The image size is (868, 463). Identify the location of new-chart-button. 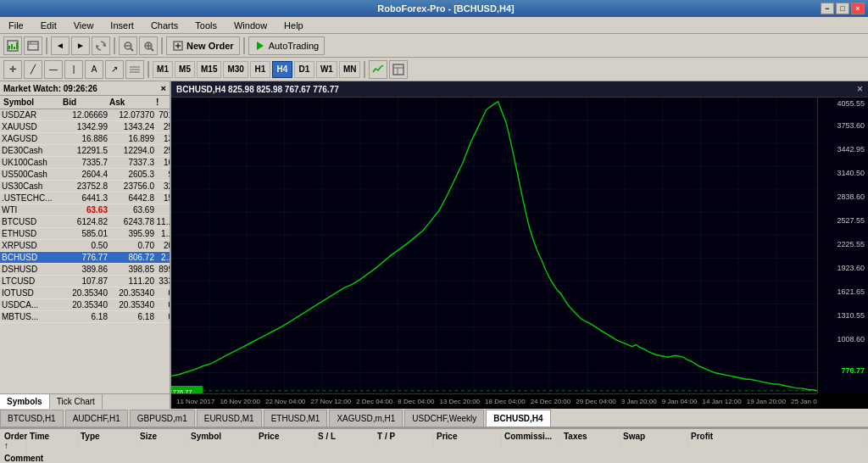
(13, 46).